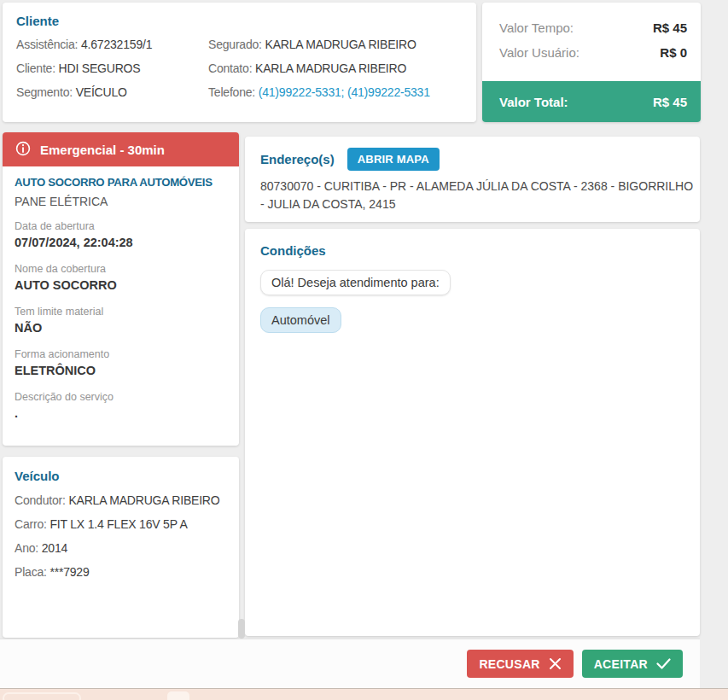 The image size is (728, 700). I want to click on contact-row: Contato: KARLA MADRUGA RIBEIRO, so click(335, 68).